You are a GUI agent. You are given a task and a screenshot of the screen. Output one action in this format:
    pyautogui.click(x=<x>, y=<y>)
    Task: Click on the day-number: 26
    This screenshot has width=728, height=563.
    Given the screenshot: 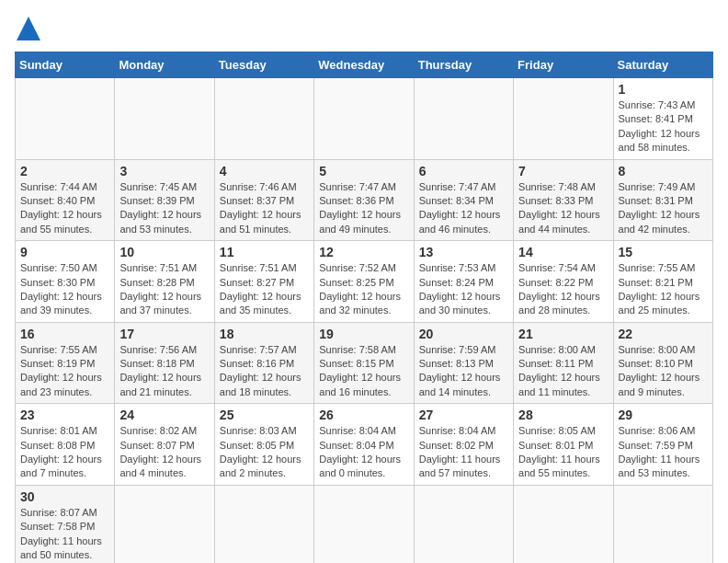 What is the action you would take?
    pyautogui.click(x=364, y=415)
    